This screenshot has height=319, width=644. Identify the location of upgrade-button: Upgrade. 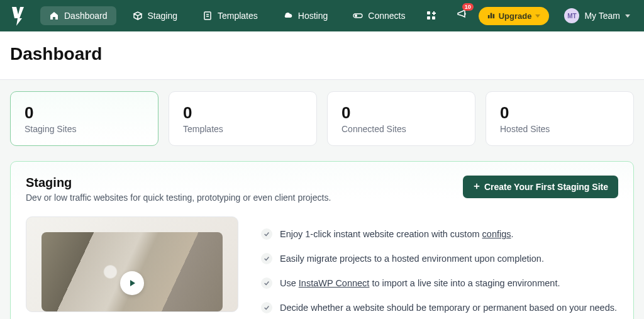
(514, 16).